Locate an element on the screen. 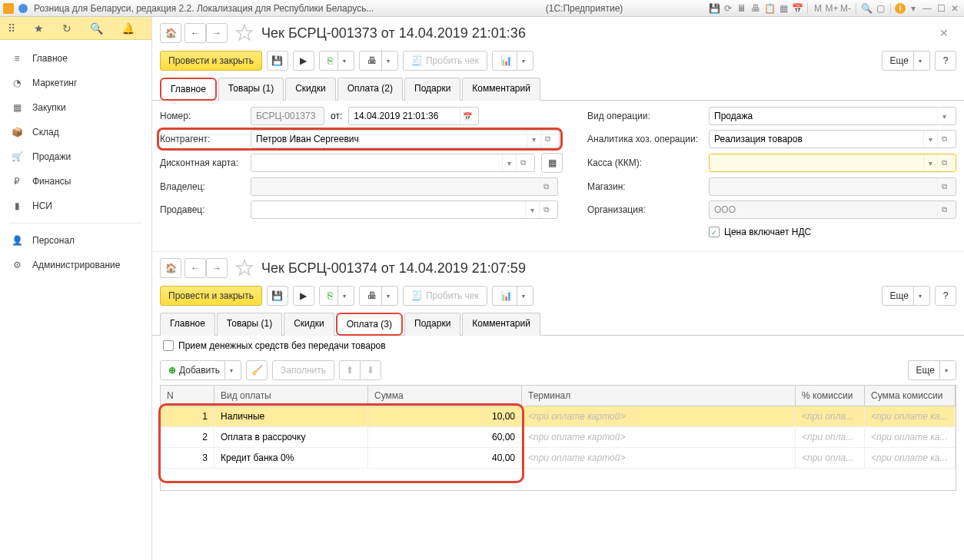 This screenshot has height=560, width=964. delete-button: 🧹 is located at coordinates (257, 370).